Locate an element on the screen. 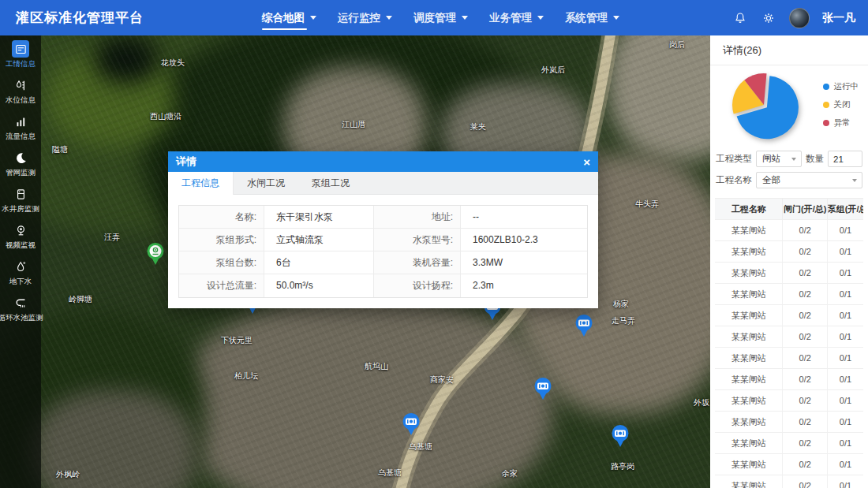  sidebar-item-label: 水井房监测 is located at coordinates (21, 210).